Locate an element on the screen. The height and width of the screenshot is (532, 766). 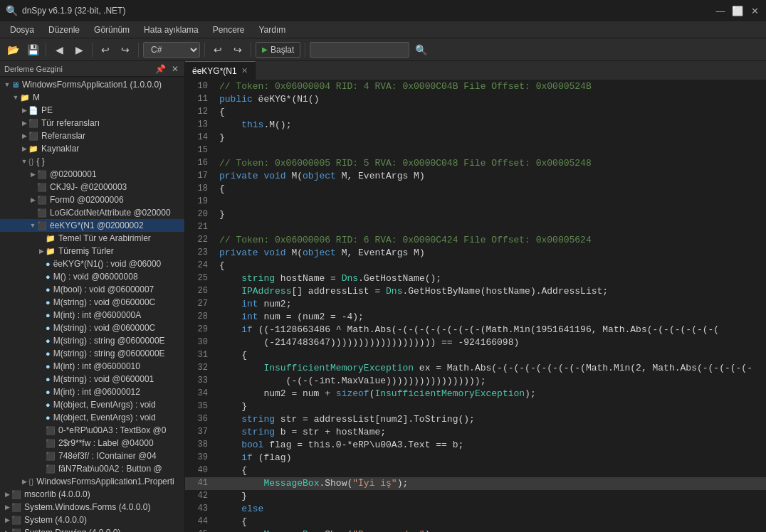
sidebar-item-root: ▼🖥WindowsFormsApplication1 (1.0.0.0) is located at coordinates (93, 85).